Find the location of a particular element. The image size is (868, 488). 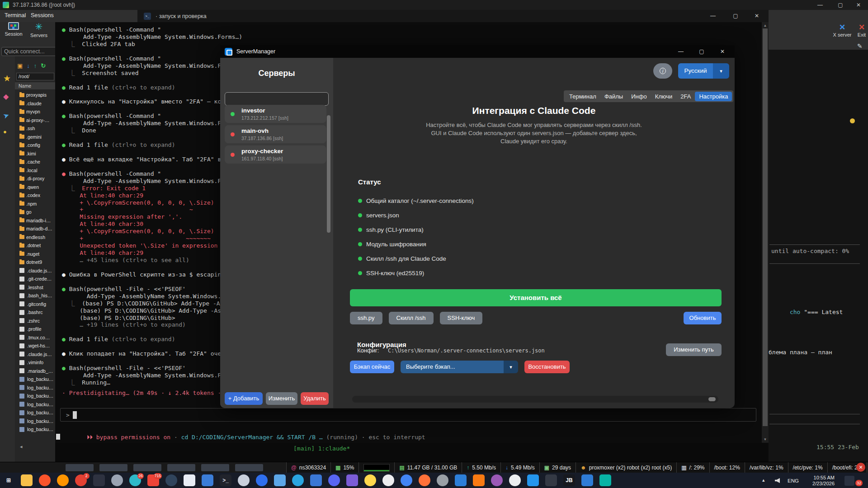

taskbar-icon-terminal-app: >_ is located at coordinates (226, 481).